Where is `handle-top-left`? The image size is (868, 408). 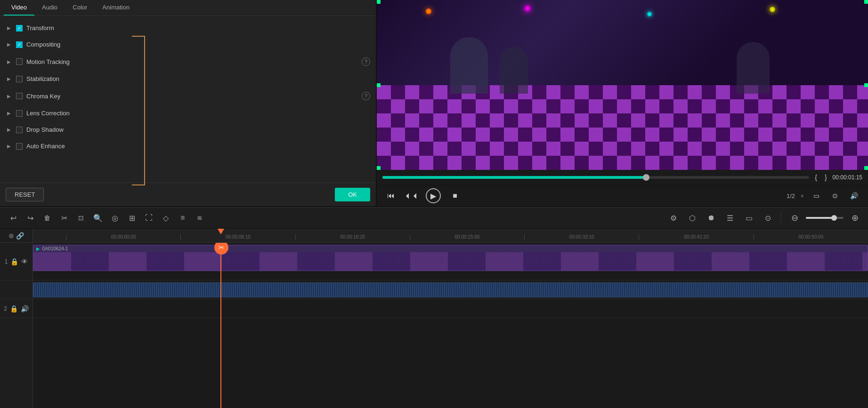
handle-top-left is located at coordinates (379, 2).